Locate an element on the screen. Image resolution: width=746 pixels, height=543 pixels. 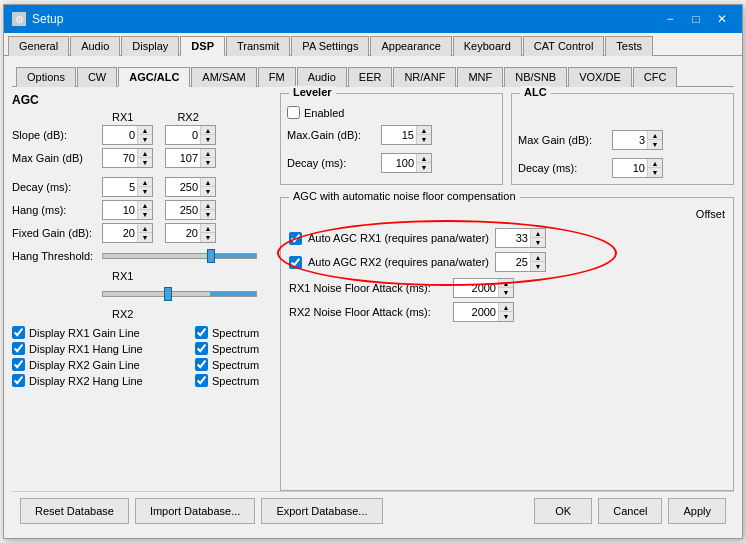
rx1-noise-attack-spinbox: ▲ ▼ is located at coordinates (484, 288).